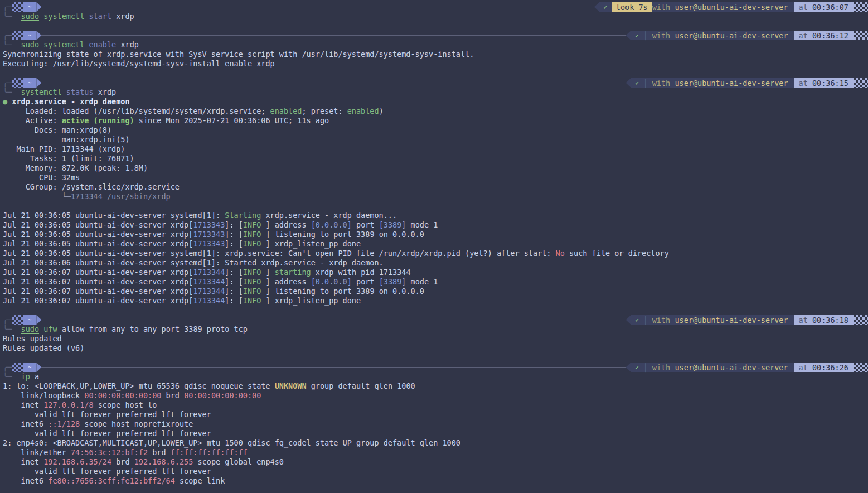 The height and width of the screenshot is (493, 868). Describe the element at coordinates (311, 301) in the screenshot. I see `output-segment: ] xrdp_listen_pp done` at that location.